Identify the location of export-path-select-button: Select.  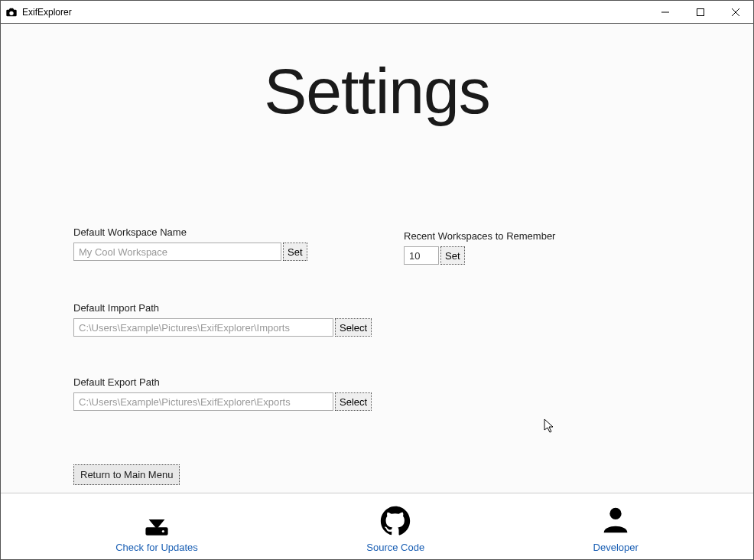
(353, 402).